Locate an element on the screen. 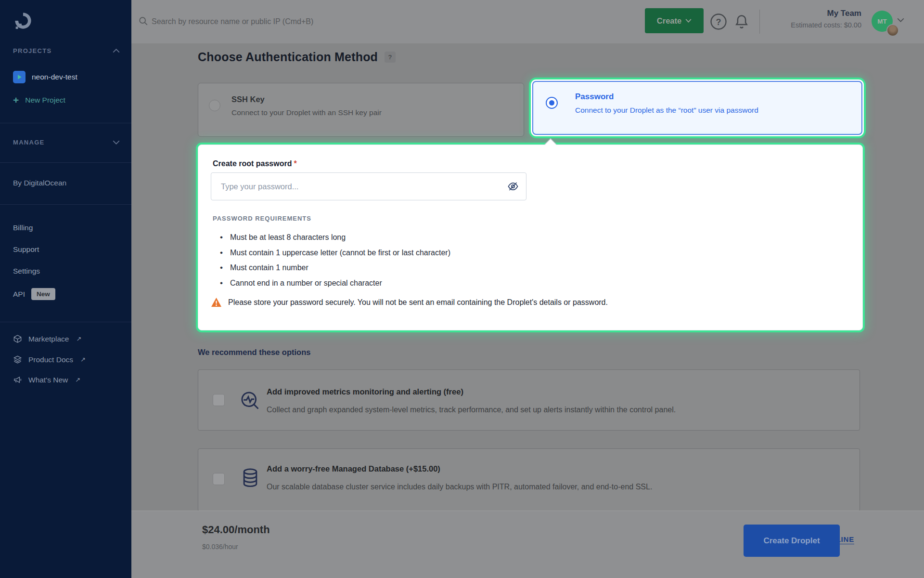 This screenshot has height=578, width=924. search-icon is located at coordinates (143, 21).